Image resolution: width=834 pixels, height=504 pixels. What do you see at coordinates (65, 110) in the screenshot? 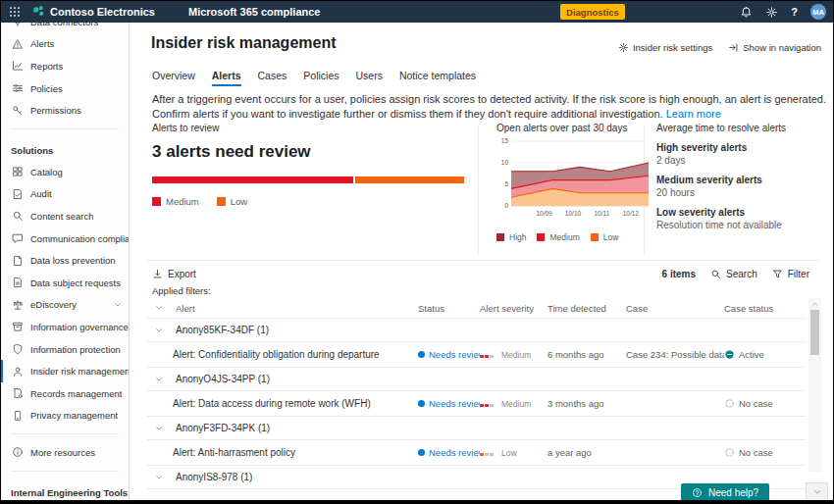
I see `sidebar-item-permissions: Permissions` at bounding box center [65, 110].